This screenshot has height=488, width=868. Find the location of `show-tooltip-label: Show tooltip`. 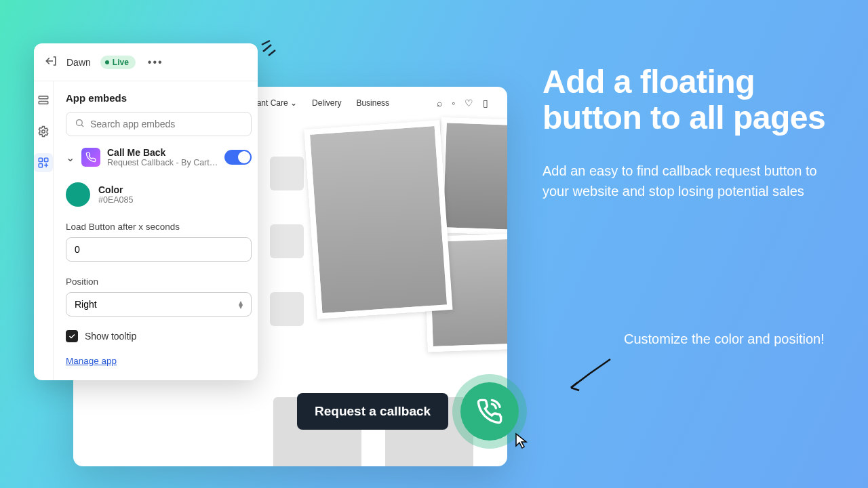

show-tooltip-label: Show tooltip is located at coordinates (111, 336).